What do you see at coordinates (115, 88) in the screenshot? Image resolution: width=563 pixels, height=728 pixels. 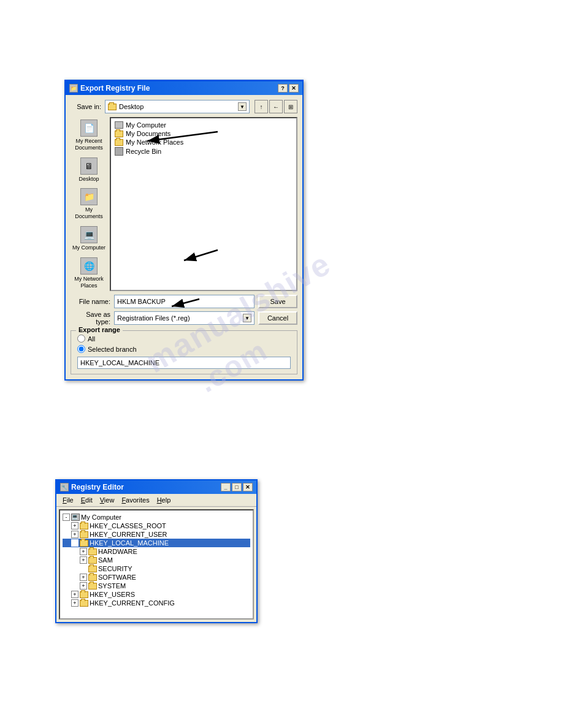 I see `dialog-title: Export Registry File` at bounding box center [115, 88].